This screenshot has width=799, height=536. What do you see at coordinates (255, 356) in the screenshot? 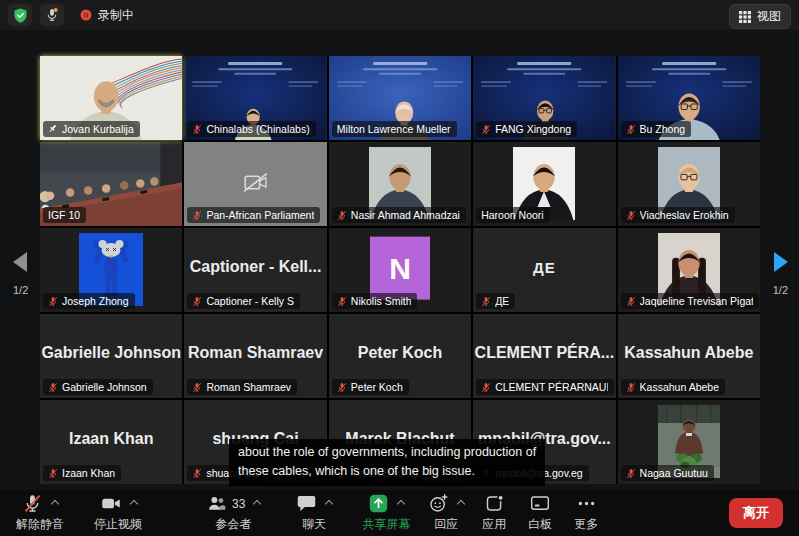
I see `participant-tile: Roman ShamraevRoman Shamraev` at bounding box center [255, 356].